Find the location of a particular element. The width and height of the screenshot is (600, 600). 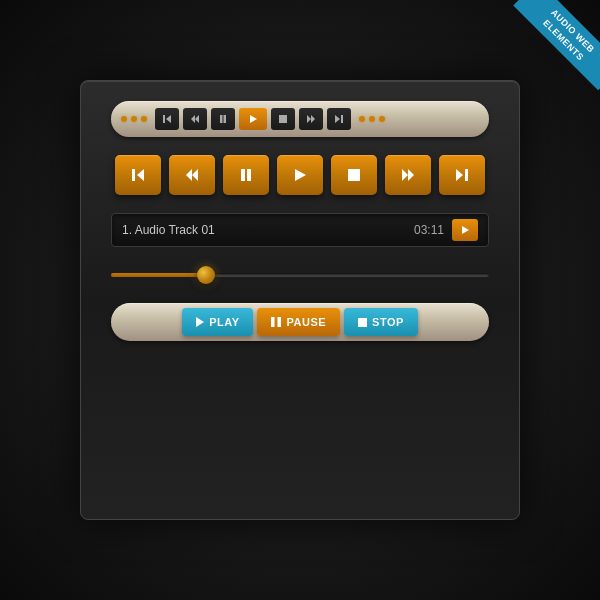

large-fast-forward-button is located at coordinates (408, 175).